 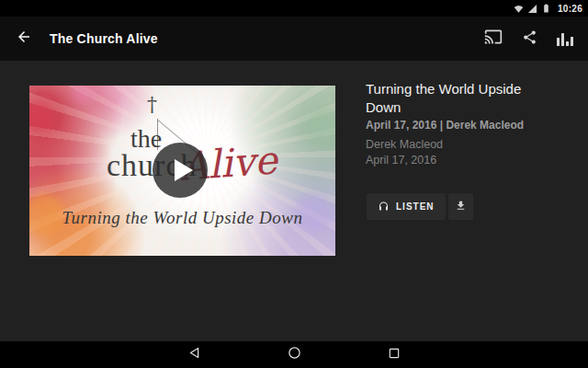 What do you see at coordinates (294, 39) in the screenshot?
I see `app-bar: The Church Alive` at bounding box center [294, 39].